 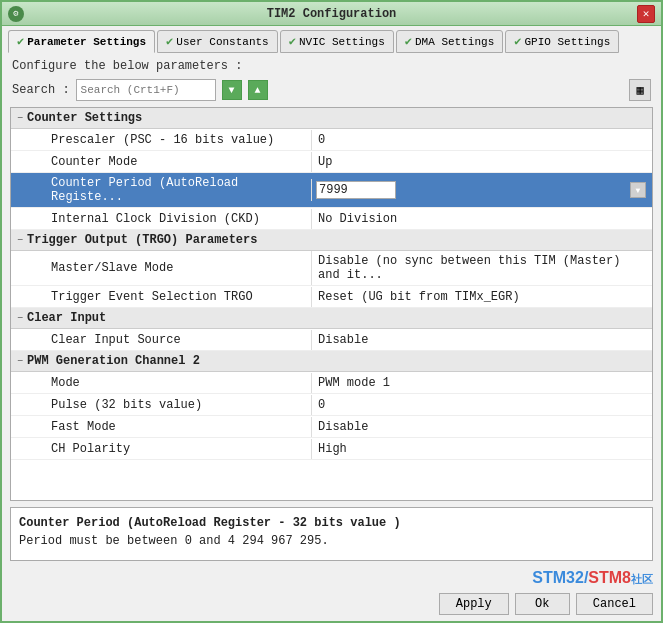 What do you see at coordinates (161, 427) in the screenshot?
I see `param-name: Fast Mode` at bounding box center [161, 427].